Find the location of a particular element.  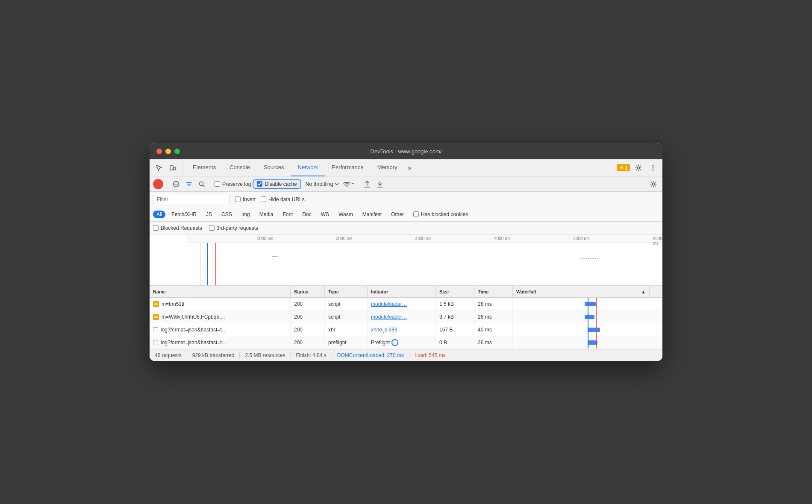

disable-cache-checkbox is located at coordinates (260, 184).